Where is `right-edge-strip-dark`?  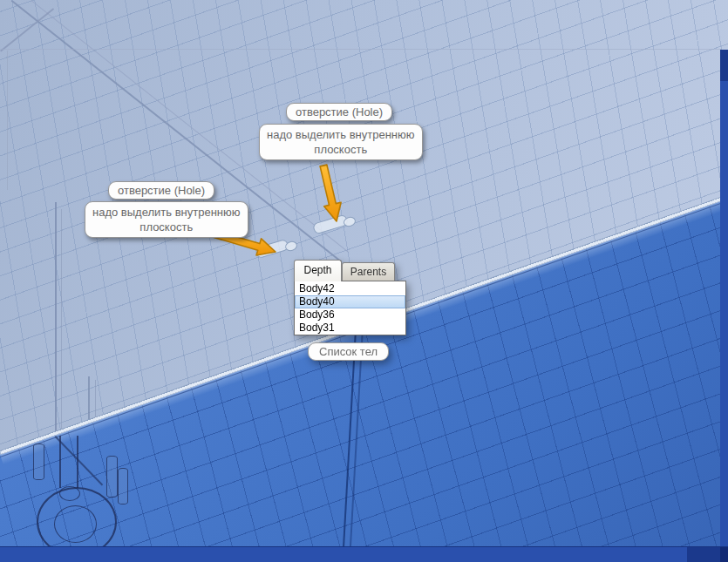 right-edge-strip-dark is located at coordinates (724, 65).